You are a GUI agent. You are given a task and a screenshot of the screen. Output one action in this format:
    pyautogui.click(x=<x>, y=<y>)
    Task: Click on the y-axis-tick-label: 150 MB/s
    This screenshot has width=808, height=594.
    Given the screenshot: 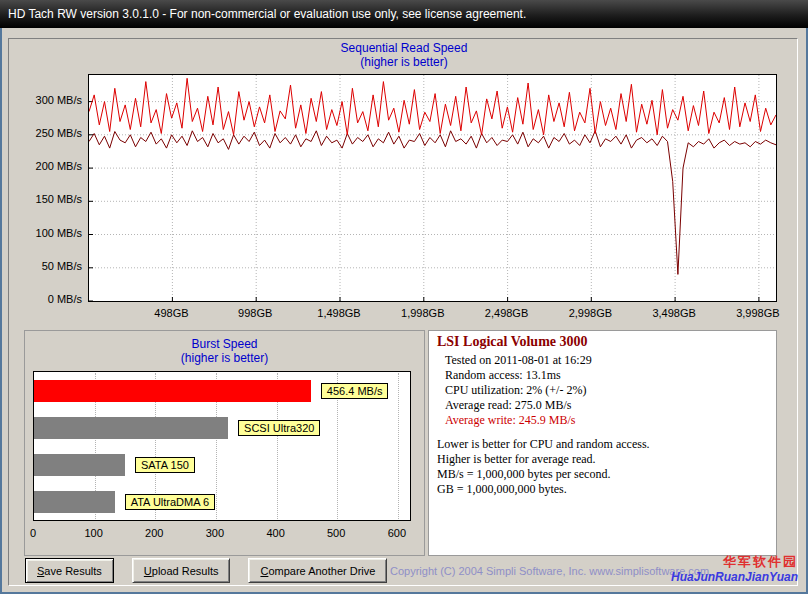 What is the action you would take?
    pyautogui.click(x=51, y=199)
    